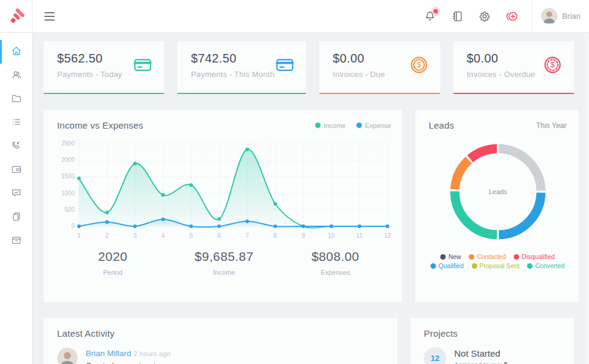 This screenshot has width=589, height=364. What do you see at coordinates (553, 74) in the screenshot?
I see `dollar-coin-dashed-icon: $` at bounding box center [553, 74].